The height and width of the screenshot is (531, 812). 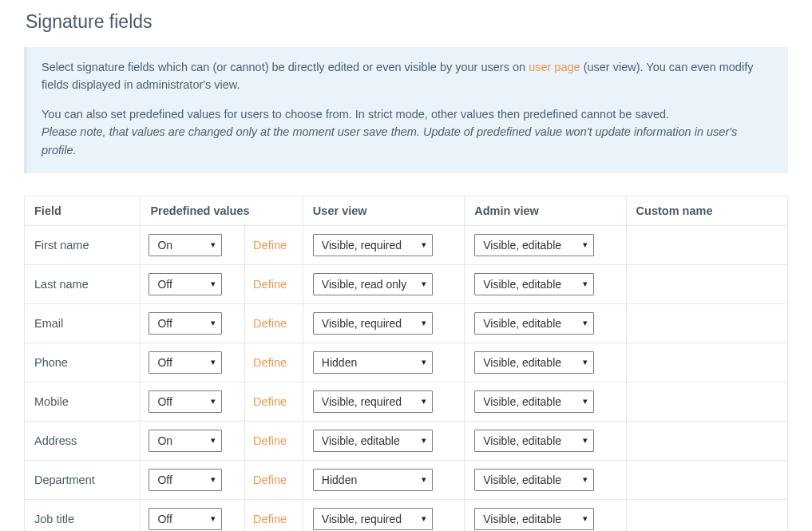 What do you see at coordinates (406, 441) in the screenshot?
I see `table-row: AddressOnDefineVisible, editableVisible,…` at bounding box center [406, 441].